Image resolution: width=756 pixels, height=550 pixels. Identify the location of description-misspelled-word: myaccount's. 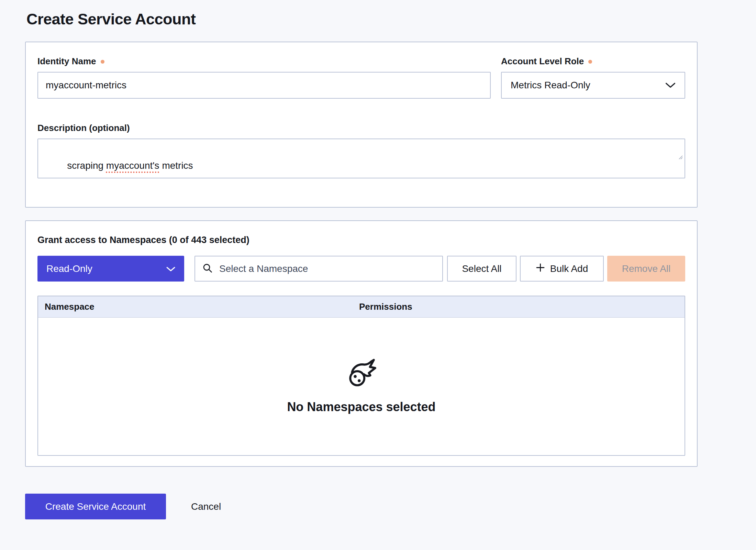
(133, 166).